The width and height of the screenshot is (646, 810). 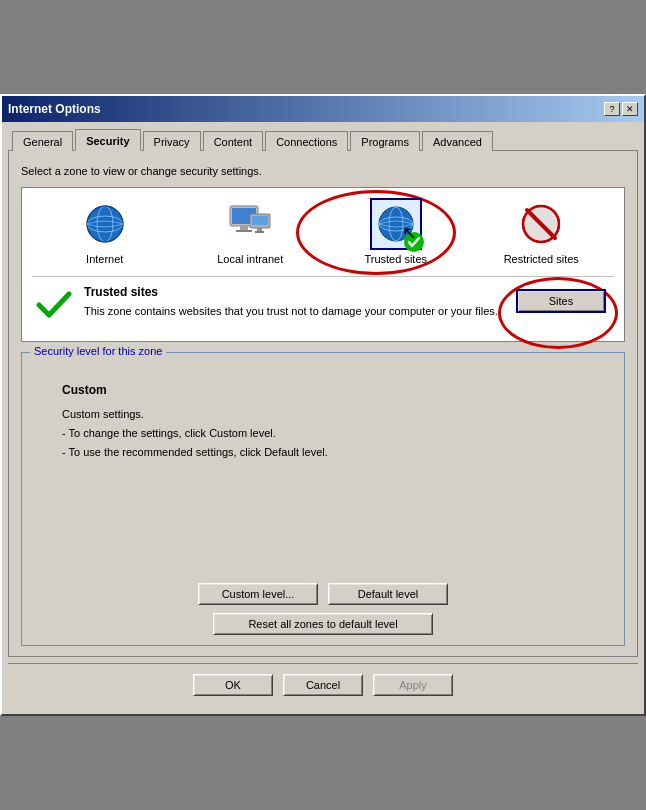 I want to click on security-level-title: Custom, so click(x=84, y=390).